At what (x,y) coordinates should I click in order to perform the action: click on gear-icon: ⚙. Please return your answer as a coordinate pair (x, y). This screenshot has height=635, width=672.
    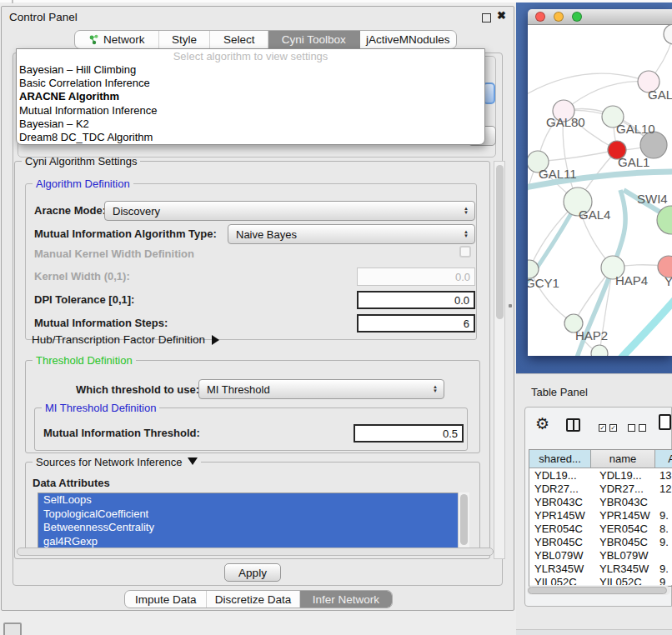
    Looking at the image, I should click on (542, 423).